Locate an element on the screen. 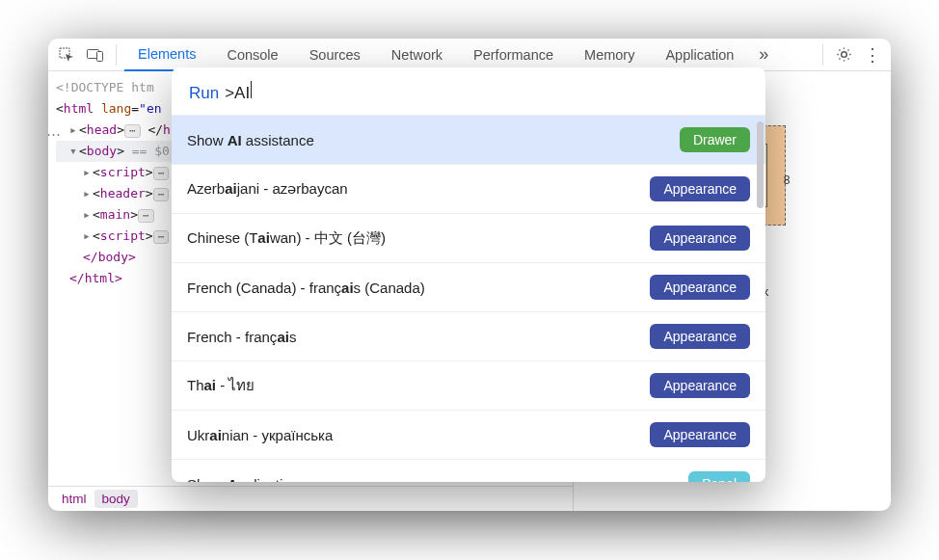 The image size is (939, 560). command-item-badge: Panel is located at coordinates (719, 476).